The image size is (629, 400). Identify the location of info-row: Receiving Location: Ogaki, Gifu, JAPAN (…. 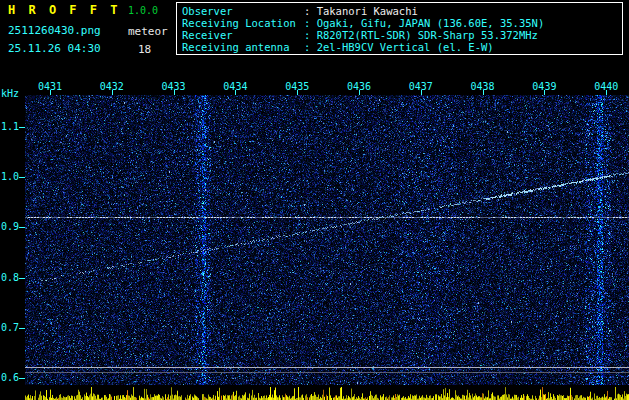
(400, 23).